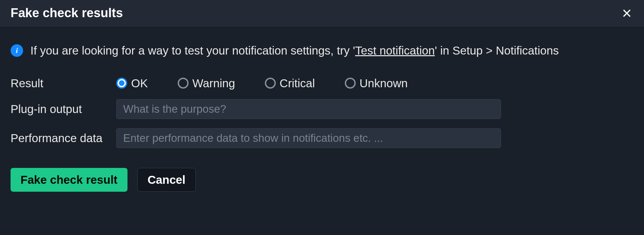  What do you see at coordinates (206, 83) in the screenshot?
I see `radio-warning: Warning` at bounding box center [206, 83].